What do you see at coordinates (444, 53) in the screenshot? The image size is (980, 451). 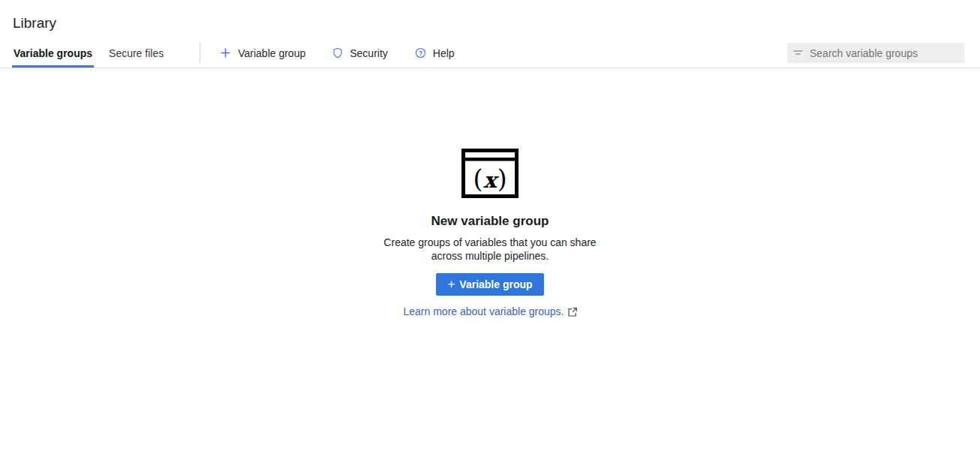 I see `toolbar-item-label: Help` at bounding box center [444, 53].